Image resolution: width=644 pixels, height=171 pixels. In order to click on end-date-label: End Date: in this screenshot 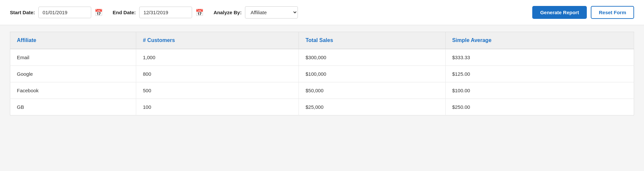, I will do `click(124, 13)`.